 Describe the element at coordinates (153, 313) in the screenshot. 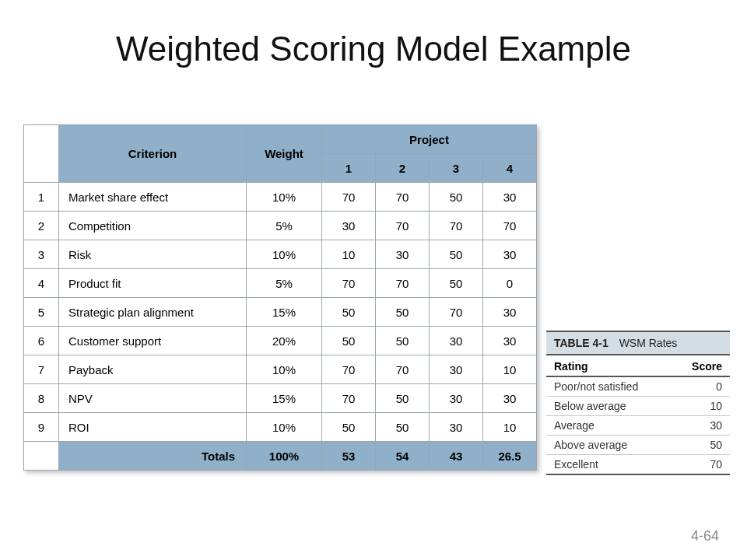

I see `row-criterion: Strategic plan alignment` at that location.